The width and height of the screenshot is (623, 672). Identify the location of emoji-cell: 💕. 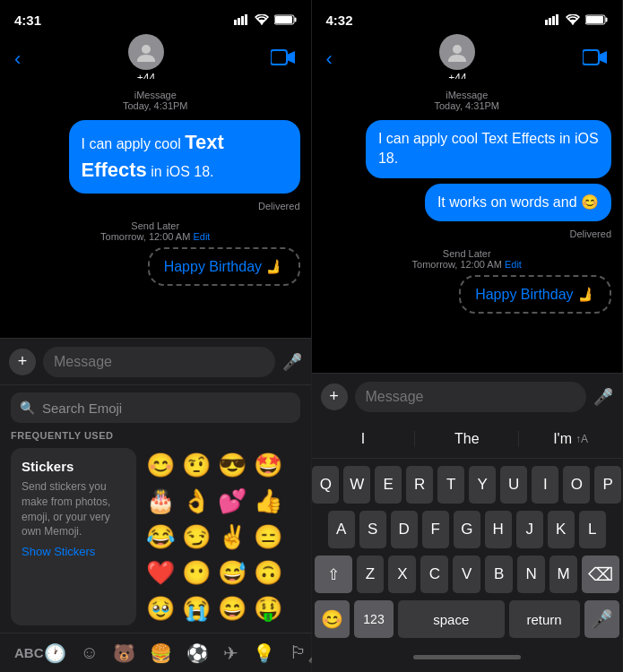
(232, 501).